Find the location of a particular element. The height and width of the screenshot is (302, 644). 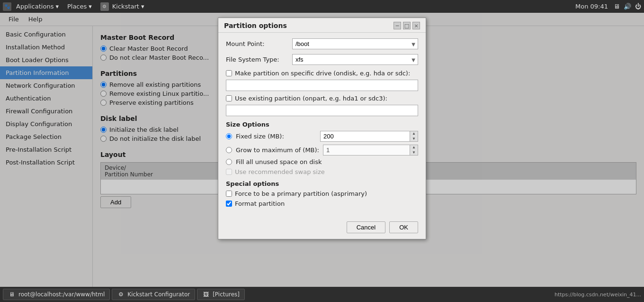

mount-point-label: Mount Point: is located at coordinates (259, 44).